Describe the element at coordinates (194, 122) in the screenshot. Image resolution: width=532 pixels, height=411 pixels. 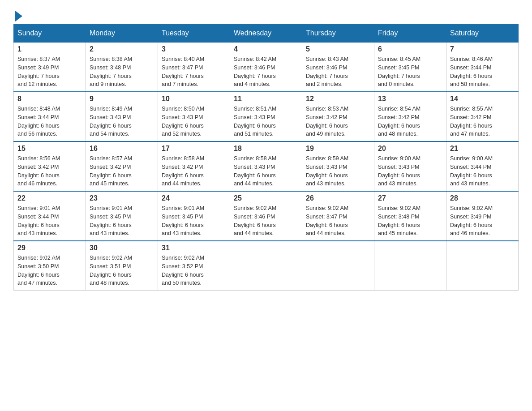
I see `day-info: Sunrise: 8:50 AMSunset: 3:43 PMDaylight:…` at that location.